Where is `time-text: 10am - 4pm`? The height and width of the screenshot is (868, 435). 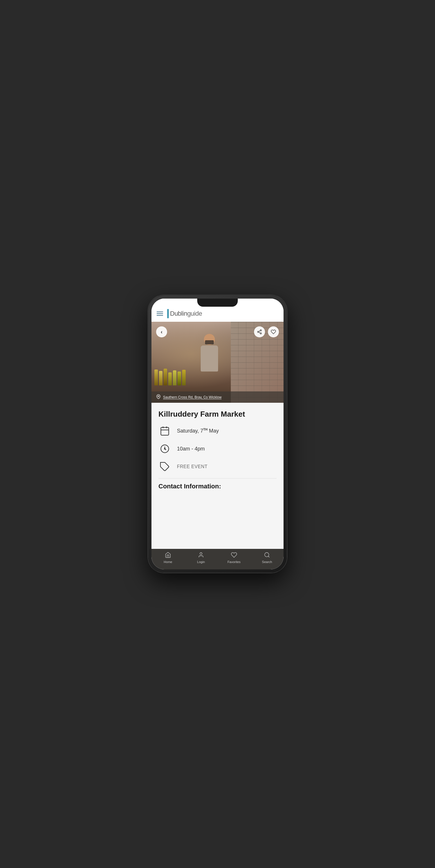 time-text: 10am - 4pm is located at coordinates (191, 449).